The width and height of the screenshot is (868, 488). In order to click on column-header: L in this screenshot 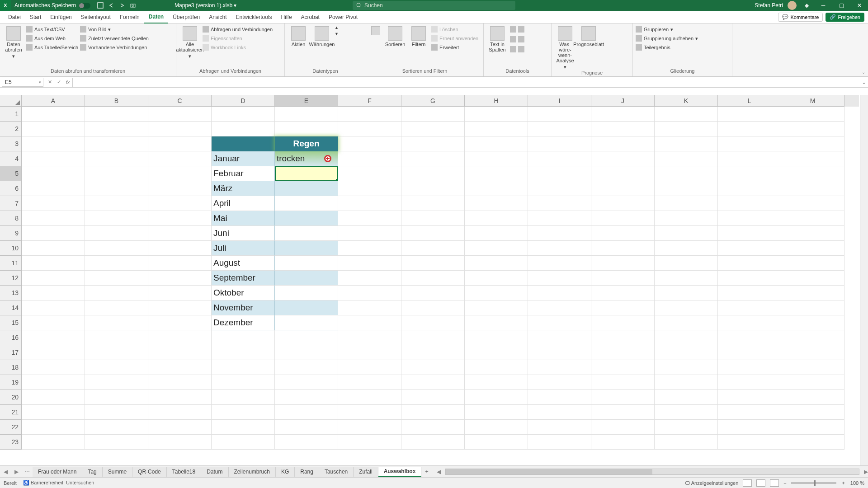, I will do `click(750, 101)`.